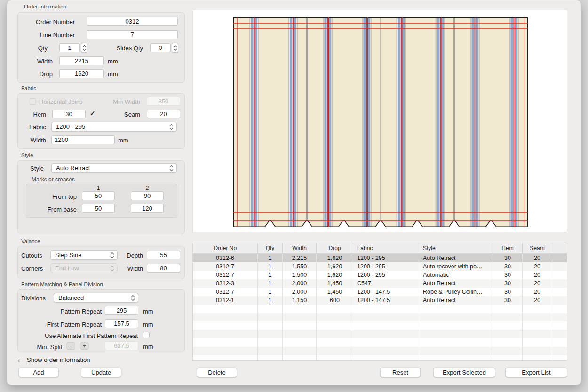 The width and height of the screenshot is (588, 392). I want to click on sides-qty-field: 0, so click(160, 48).